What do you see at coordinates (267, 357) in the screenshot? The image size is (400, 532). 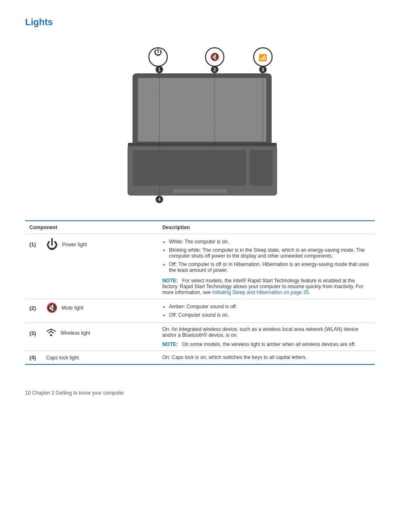 I see `plain-desc-4: On: Caps lock is on, which switches the …` at bounding box center [267, 357].